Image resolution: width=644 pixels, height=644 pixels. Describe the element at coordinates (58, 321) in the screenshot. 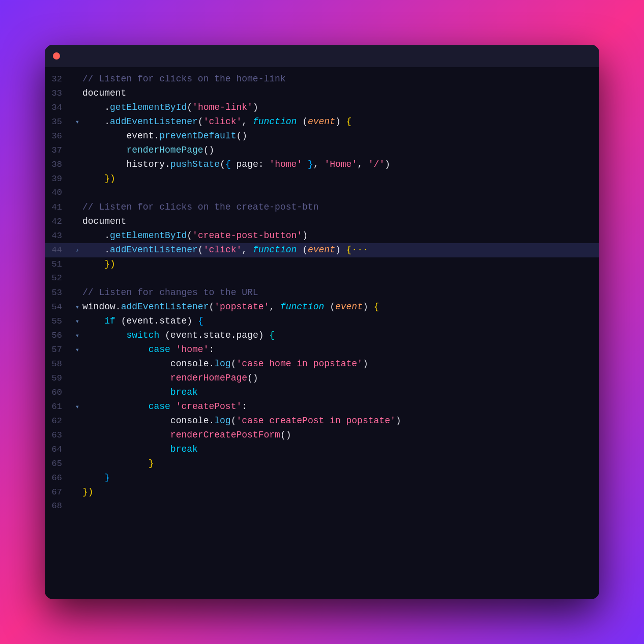

I see `line-number: 55` at that location.